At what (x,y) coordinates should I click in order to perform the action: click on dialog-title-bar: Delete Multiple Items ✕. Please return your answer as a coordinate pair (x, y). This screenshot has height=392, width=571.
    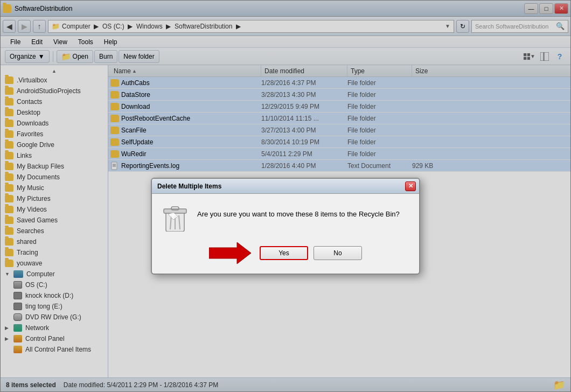
    Looking at the image, I should click on (286, 186).